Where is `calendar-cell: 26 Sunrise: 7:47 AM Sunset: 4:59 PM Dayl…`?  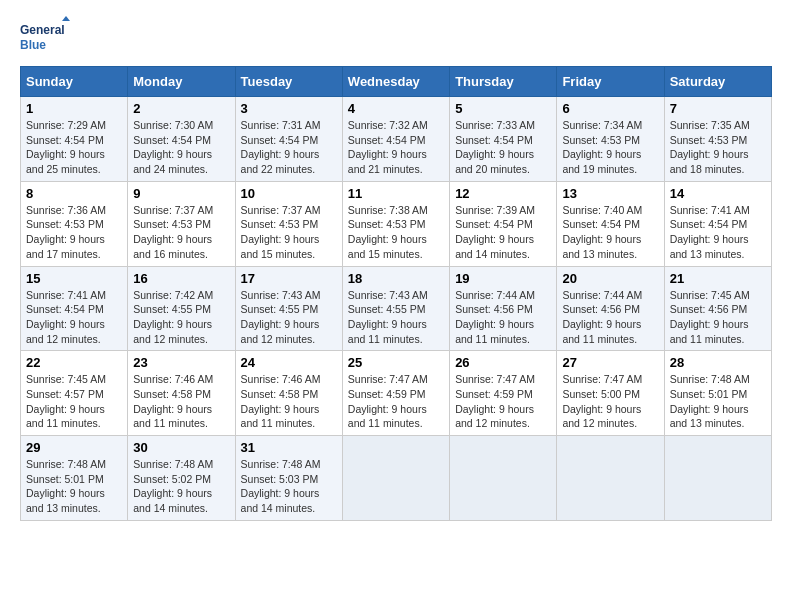
calendar-cell: 26 Sunrise: 7:47 AM Sunset: 4:59 PM Dayl… is located at coordinates (504, 394).